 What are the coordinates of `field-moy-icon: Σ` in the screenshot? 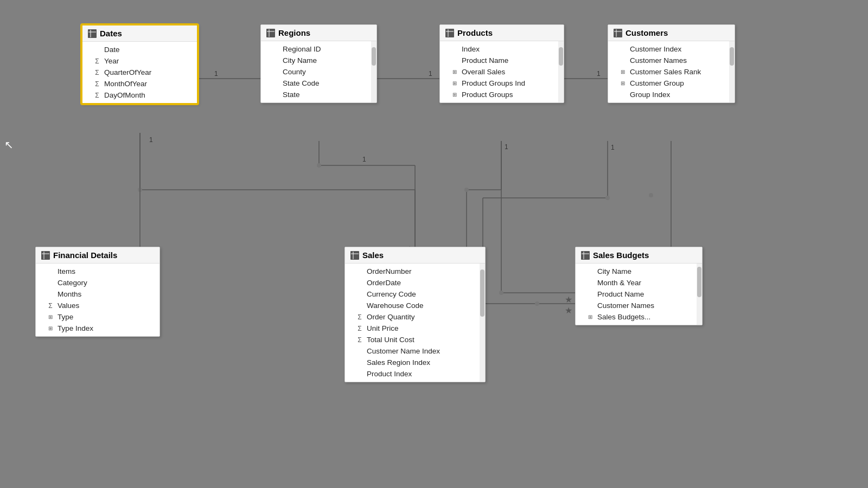 It's located at (97, 84).